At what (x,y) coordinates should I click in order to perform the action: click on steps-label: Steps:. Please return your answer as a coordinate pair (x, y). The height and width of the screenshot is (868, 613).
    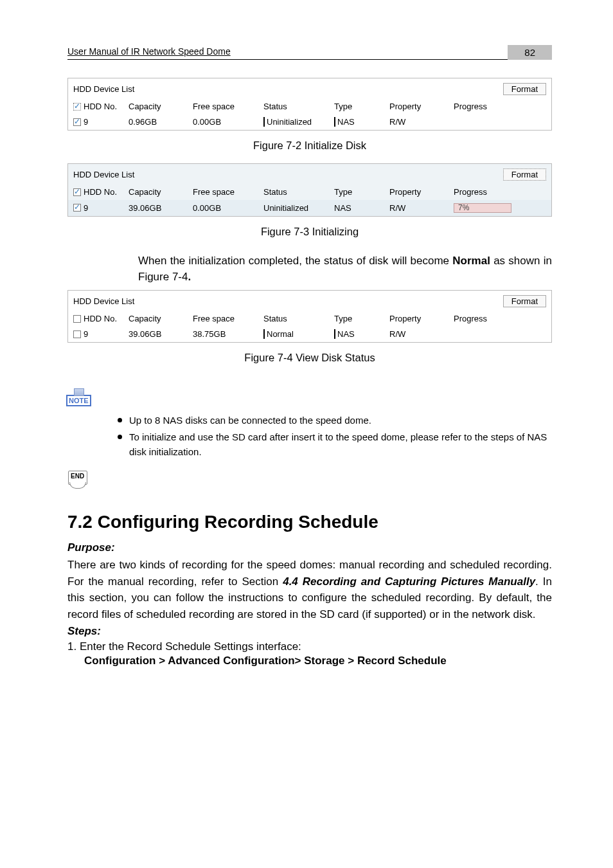
    Looking at the image, I should click on (310, 631).